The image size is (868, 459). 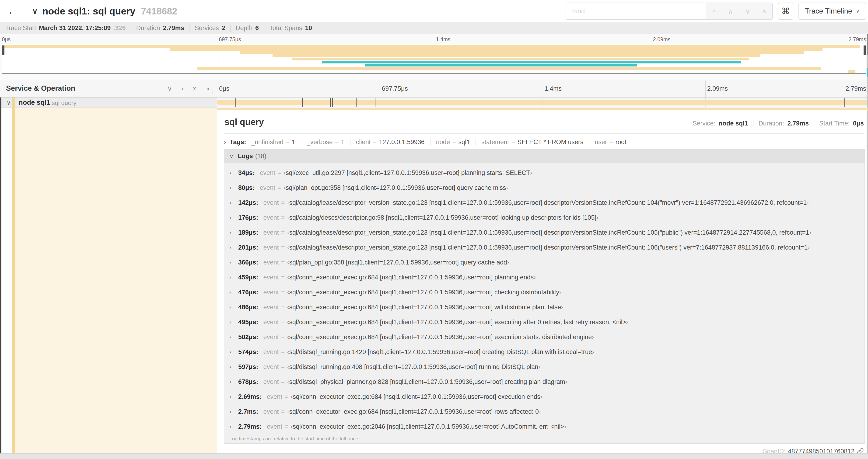 I want to click on locate-match-icon: ⌖, so click(x=714, y=11).